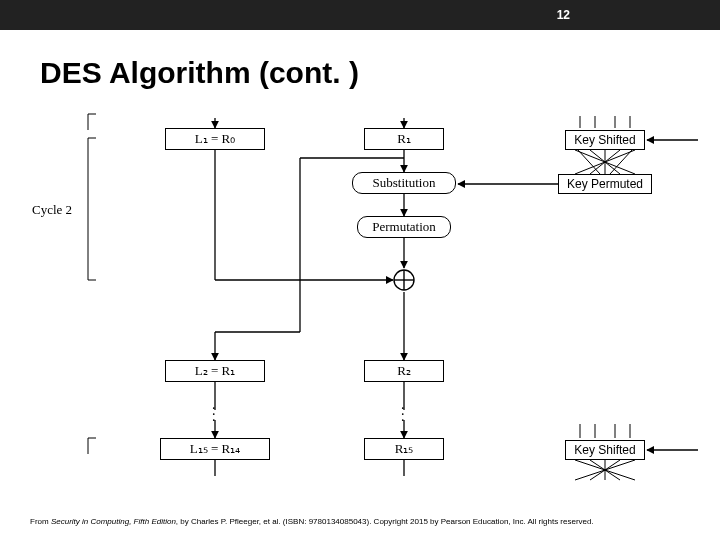 This screenshot has width=720, height=540. What do you see at coordinates (215, 371) in the screenshot?
I see `box-l2: L₂ = R₁` at bounding box center [215, 371].